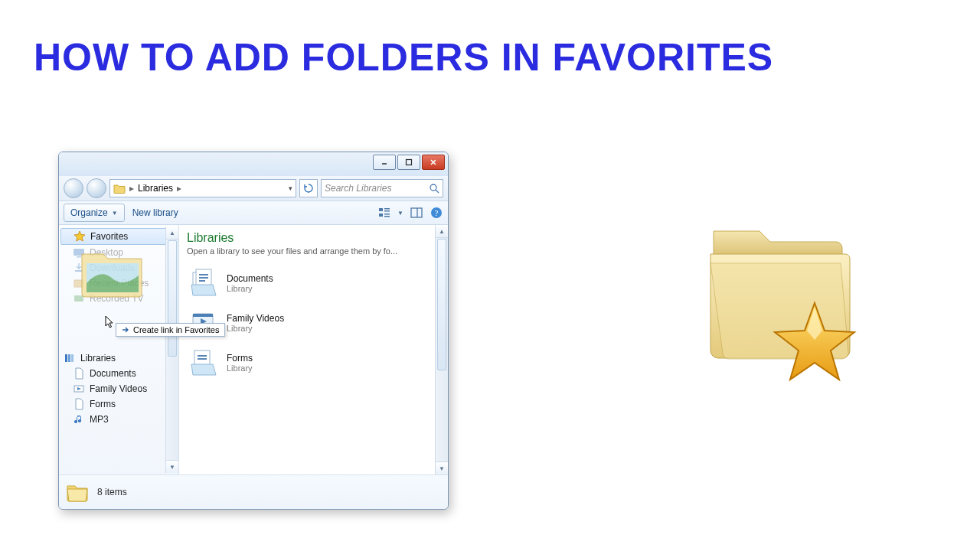 This screenshot has height=551, width=980. Describe the element at coordinates (253, 164) in the screenshot. I see `titlebar` at that location.